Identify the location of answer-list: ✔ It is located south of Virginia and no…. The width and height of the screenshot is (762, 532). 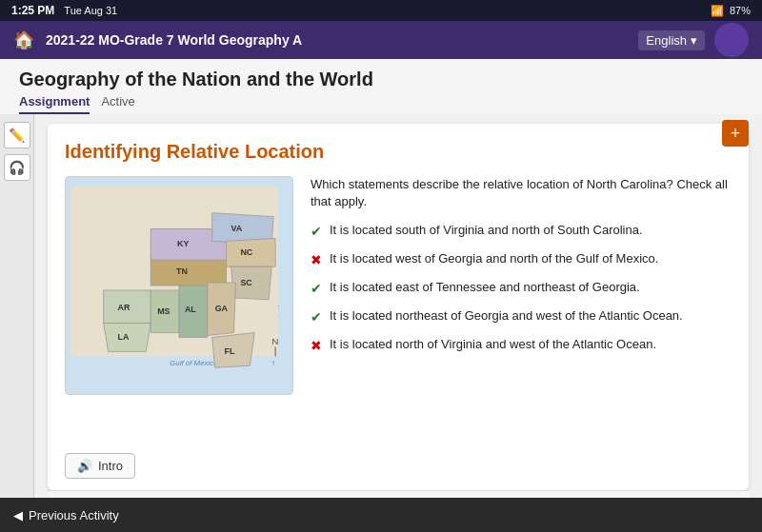
(521, 287).